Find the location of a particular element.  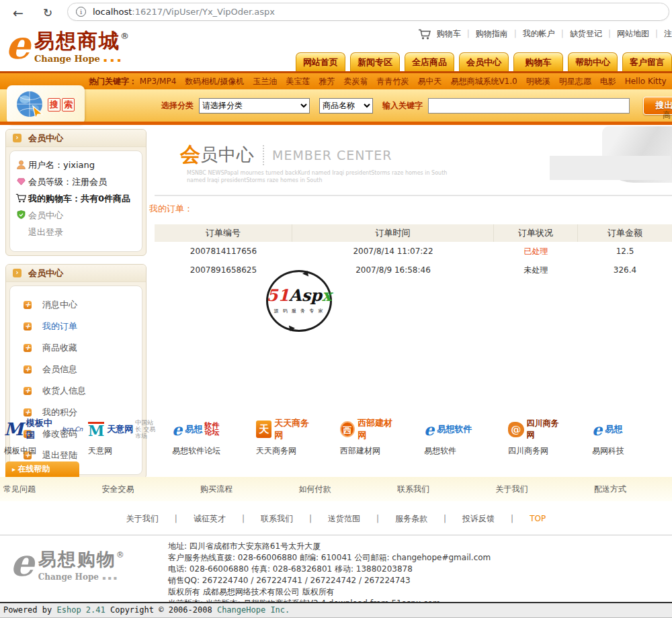

refresh-button: ↻ is located at coordinates (48, 13).